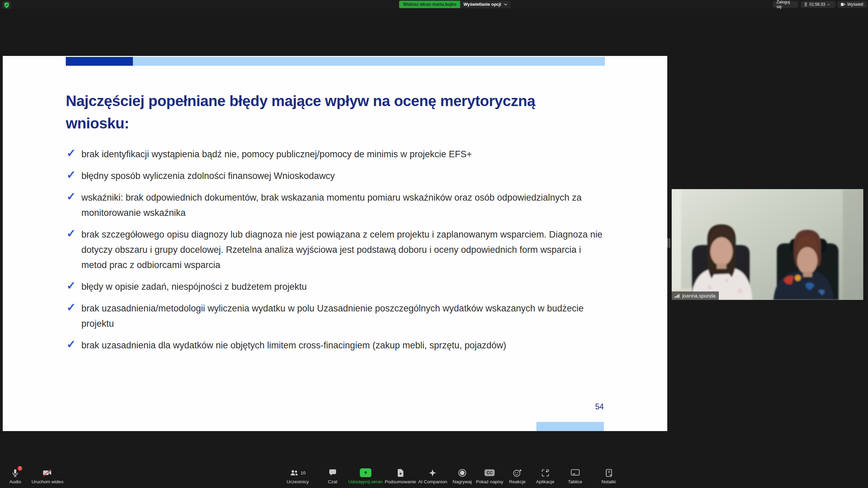 This screenshot has height=488, width=868. Describe the element at coordinates (430, 4) in the screenshot. I see `share-banner-label: Widzisz ekran marta.bujko` at that location.